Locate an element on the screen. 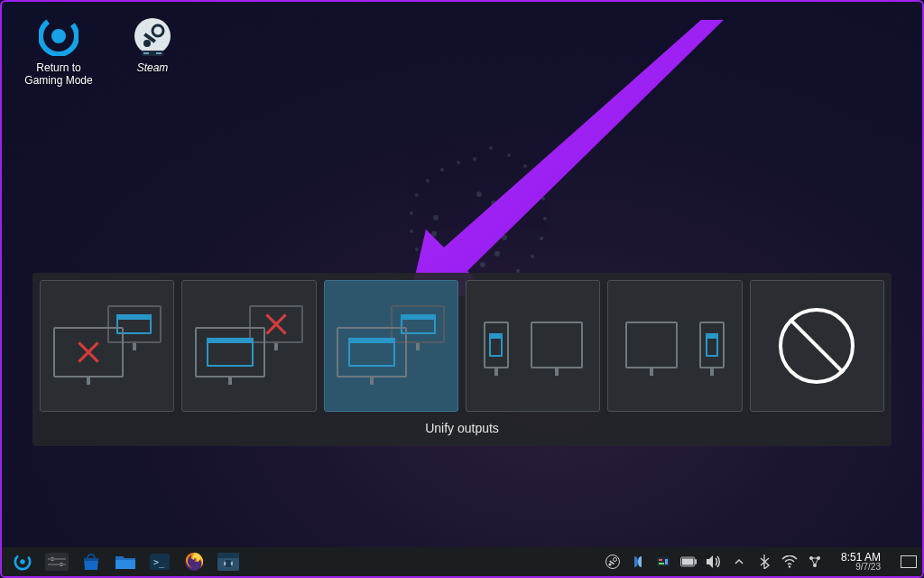 The image size is (924, 578). desktop-icon-label: Steam is located at coordinates (153, 68).